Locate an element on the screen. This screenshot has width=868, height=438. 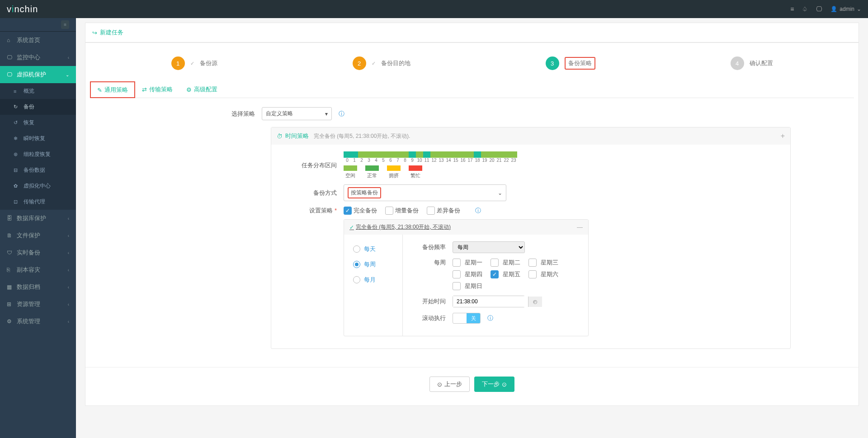
breadcrumb-label: 新建任务 is located at coordinates (112, 33).